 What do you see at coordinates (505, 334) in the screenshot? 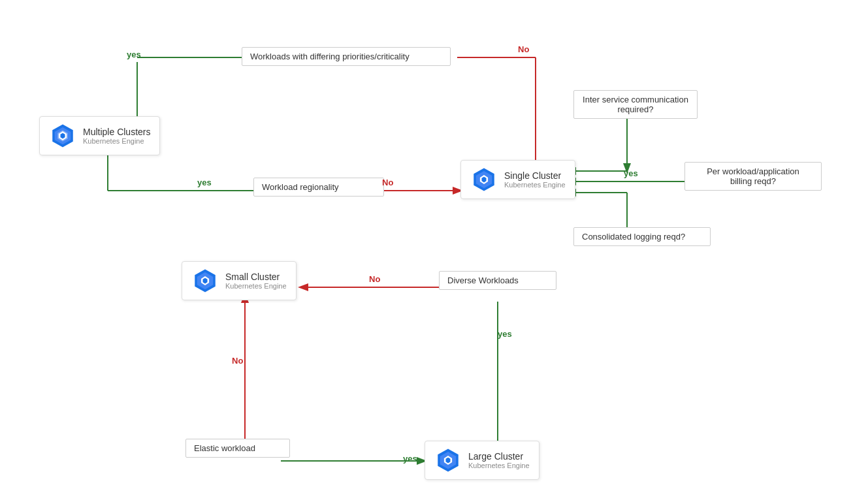
I see `yes-label-4: yes` at bounding box center [505, 334].